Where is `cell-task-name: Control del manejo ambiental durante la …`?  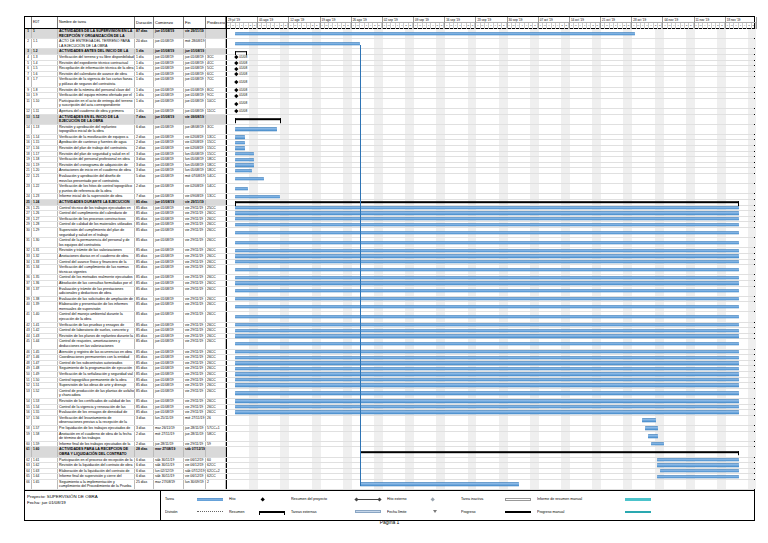 cell-task-name: Control del manejo ambiental durante la … is located at coordinates (96, 316).